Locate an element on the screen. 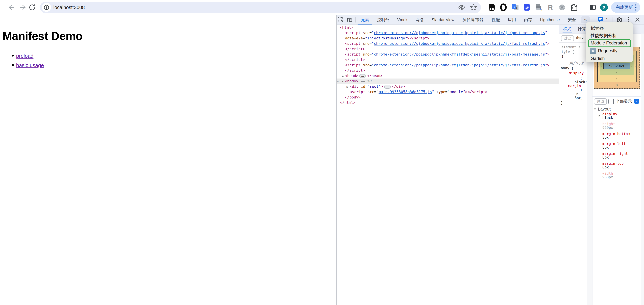  styles-filter-input: 过滤 is located at coordinates (568, 38).